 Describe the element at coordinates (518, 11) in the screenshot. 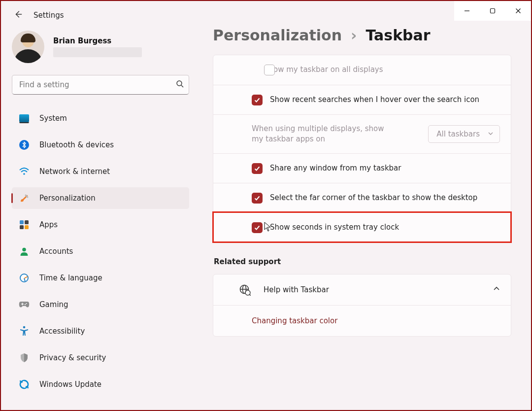

I see `close-button` at that location.